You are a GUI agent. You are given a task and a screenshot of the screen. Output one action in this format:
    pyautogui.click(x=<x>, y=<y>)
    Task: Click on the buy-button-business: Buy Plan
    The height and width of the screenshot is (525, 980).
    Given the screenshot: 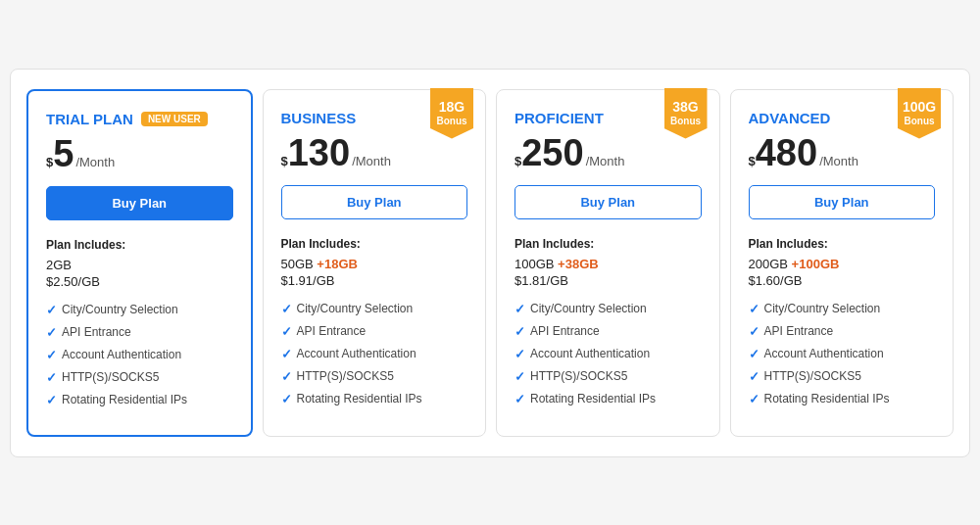 What is the action you would take?
    pyautogui.click(x=374, y=202)
    